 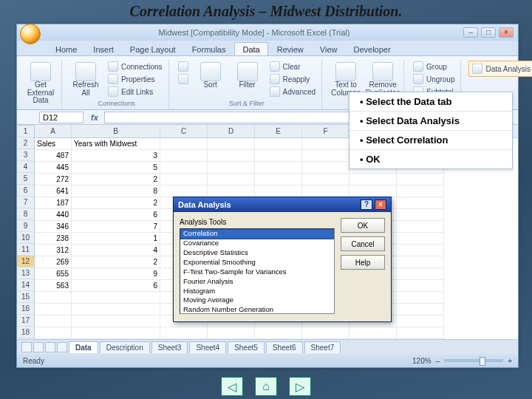 What do you see at coordinates (116, 298) in the screenshot?
I see `cell-B14` at bounding box center [116, 298].